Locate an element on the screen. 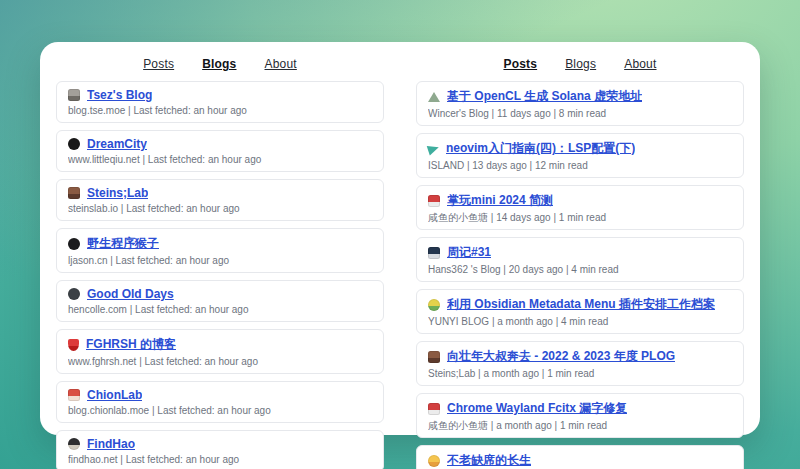 This screenshot has height=469, width=800. list-item: neovim入门指南(四)：LSP配置(下) ISLAND | 13 days … is located at coordinates (580, 156).